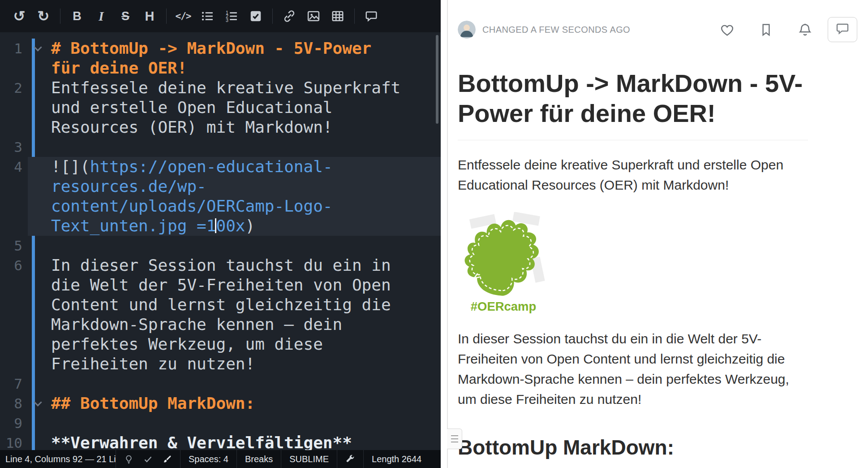 This screenshot has width=868, height=468. Describe the element at coordinates (183, 16) in the screenshot. I see `code-button: </>` at that location.